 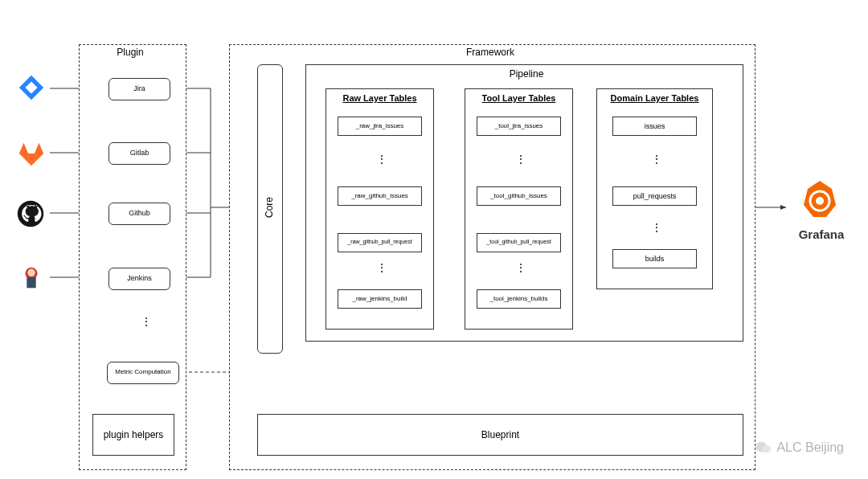 I want to click on tool-item-0-label: _tool_jira_issues, so click(x=519, y=125).